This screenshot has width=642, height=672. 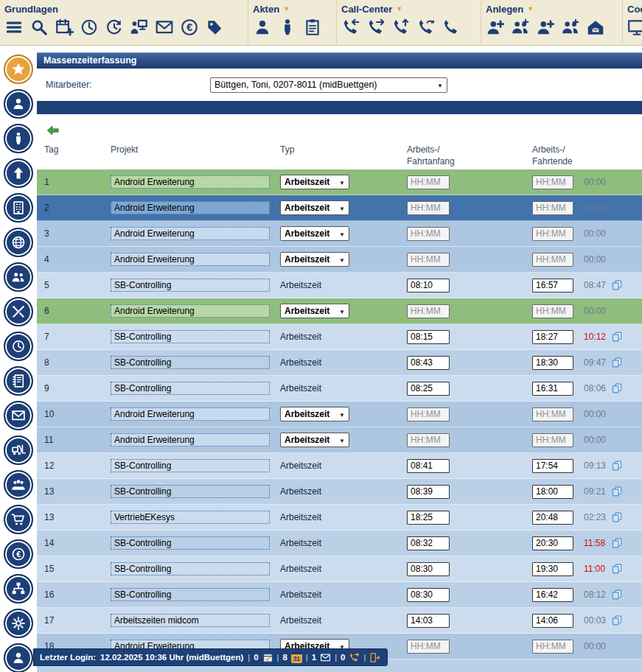 I want to click on sidebar-item-customers, so click(x=18, y=139).